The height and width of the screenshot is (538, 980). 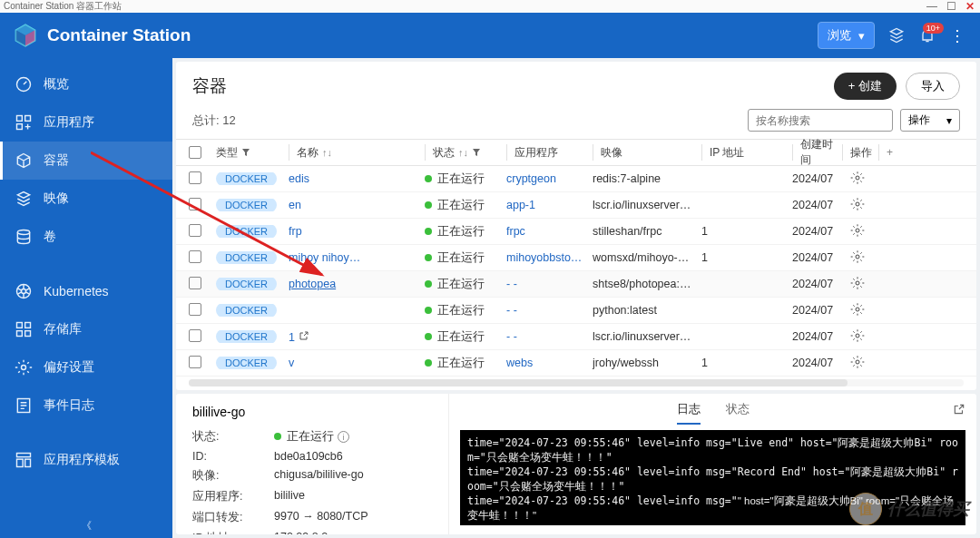 What do you see at coordinates (576, 285) in the screenshot?
I see `table-row: DOCKERphotopea正在运行- -shtse8/photopea:…20…` at bounding box center [576, 285].